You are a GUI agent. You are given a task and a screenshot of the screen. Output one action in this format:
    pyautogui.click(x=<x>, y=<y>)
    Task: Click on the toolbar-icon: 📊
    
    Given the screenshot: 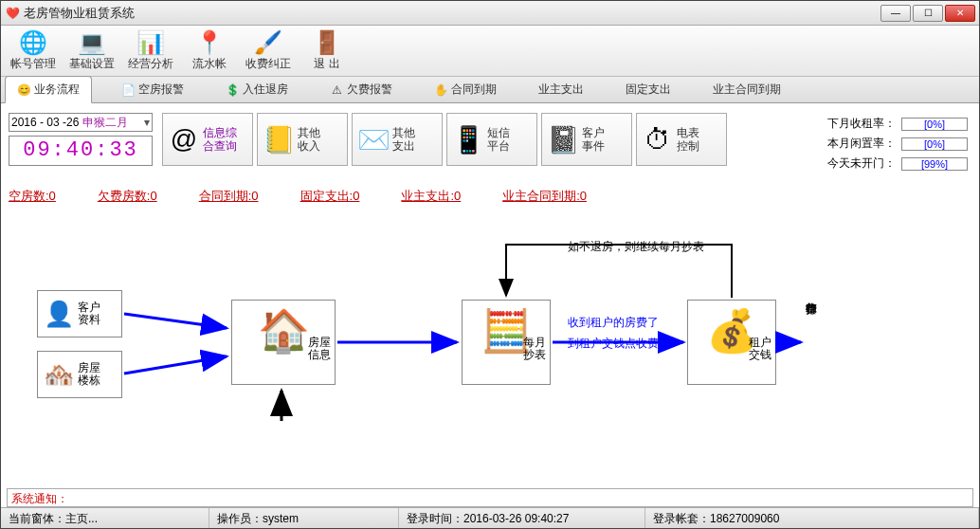 What is the action you would take?
    pyautogui.click(x=151, y=43)
    